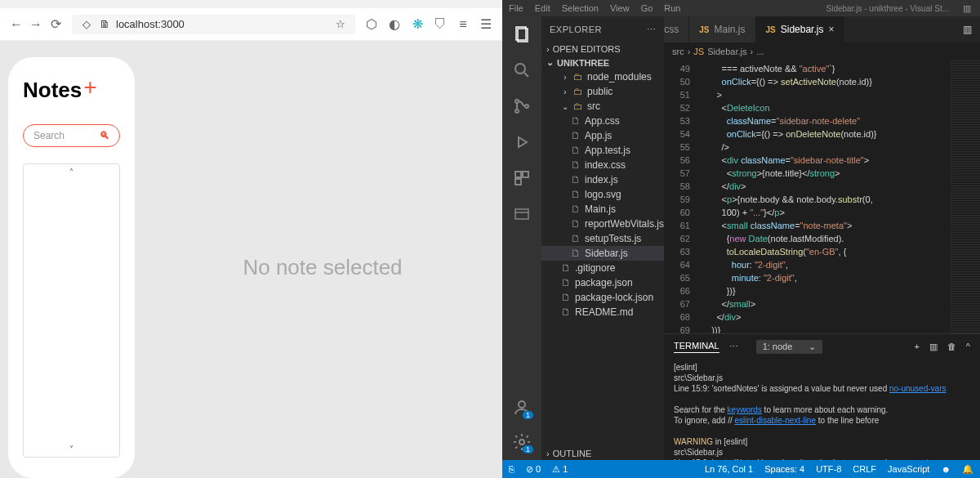  I want to click on scroll-up-icon: ˄, so click(72, 172).